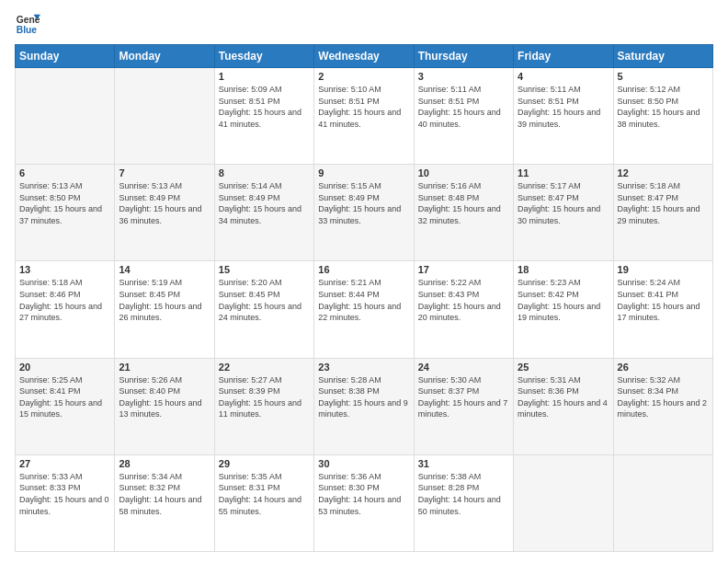 This screenshot has width=728, height=563. Describe the element at coordinates (265, 367) in the screenshot. I see `day-number: 22` at that location.